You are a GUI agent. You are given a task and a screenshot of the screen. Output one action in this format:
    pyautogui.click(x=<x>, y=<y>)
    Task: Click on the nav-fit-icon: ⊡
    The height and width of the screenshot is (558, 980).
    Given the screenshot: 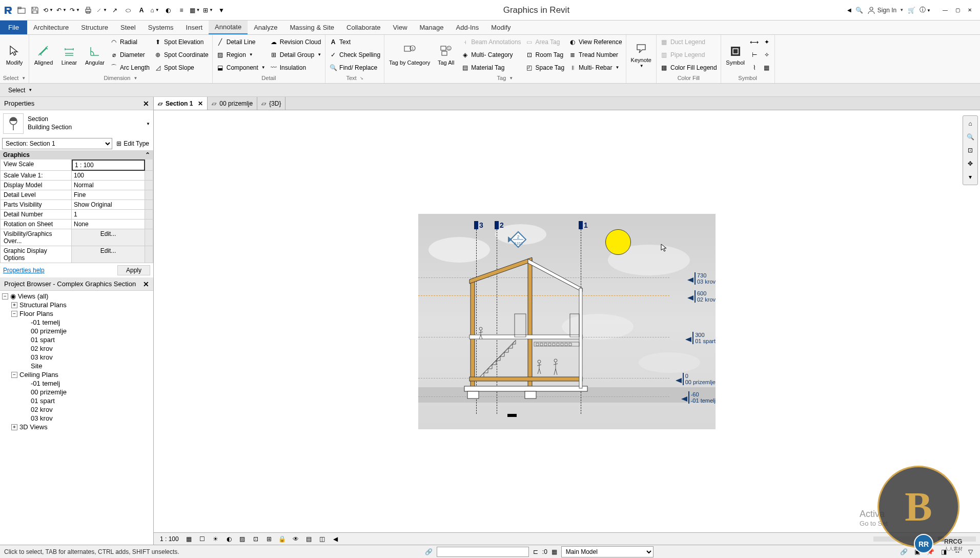 What is the action you would take?
    pyautogui.click(x=970, y=150)
    